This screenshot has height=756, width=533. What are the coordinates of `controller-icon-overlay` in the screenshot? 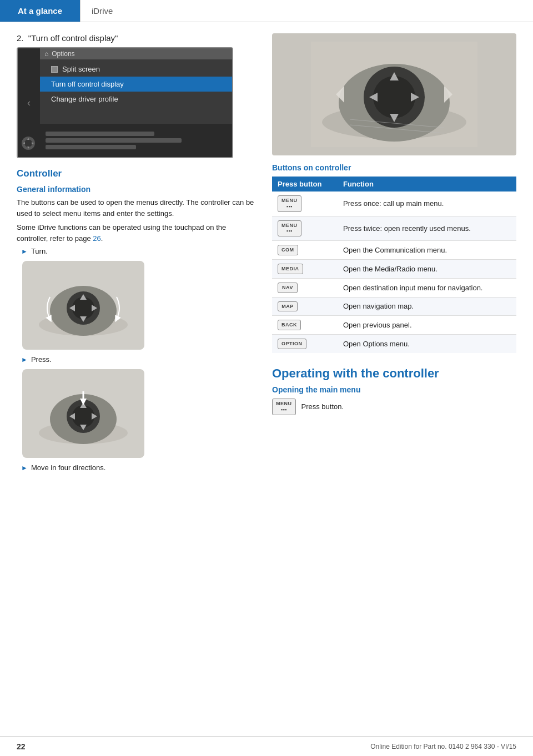 It's located at (28, 143).